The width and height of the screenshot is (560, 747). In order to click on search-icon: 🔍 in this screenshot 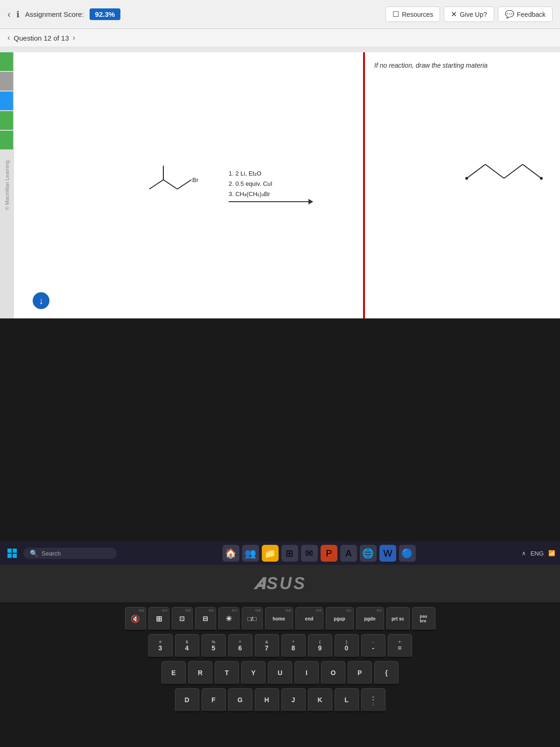, I will do `click(34, 553)`.